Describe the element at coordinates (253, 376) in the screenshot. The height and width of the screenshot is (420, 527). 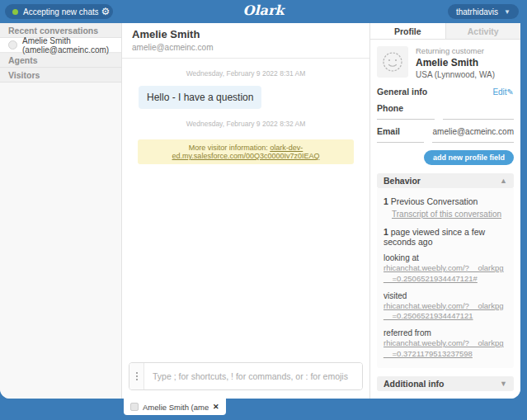
I see `message-input` at that location.